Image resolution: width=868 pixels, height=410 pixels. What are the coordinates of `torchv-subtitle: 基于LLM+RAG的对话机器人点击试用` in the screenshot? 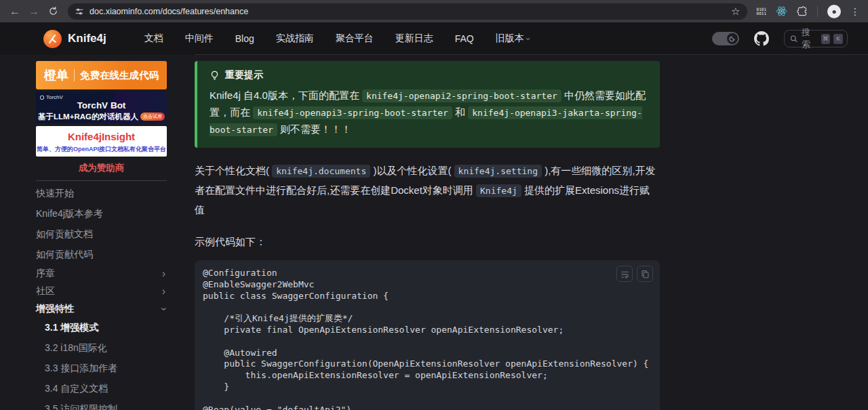 It's located at (102, 117).